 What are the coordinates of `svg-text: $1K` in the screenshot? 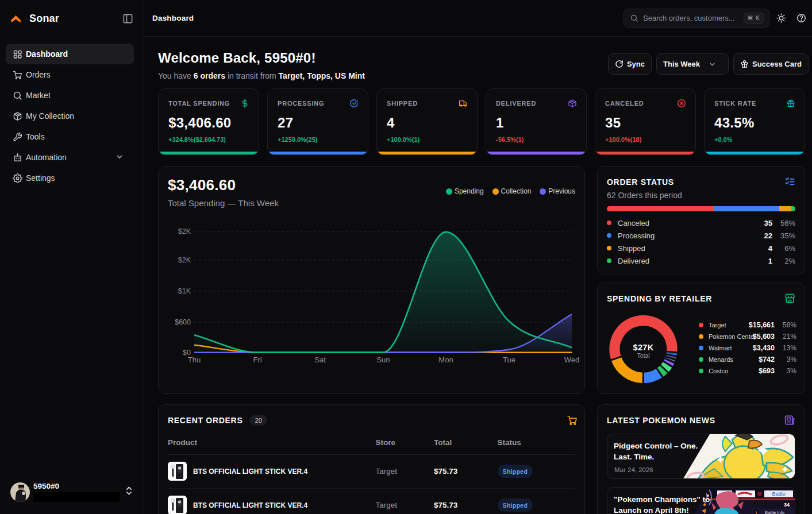 It's located at (185, 291).